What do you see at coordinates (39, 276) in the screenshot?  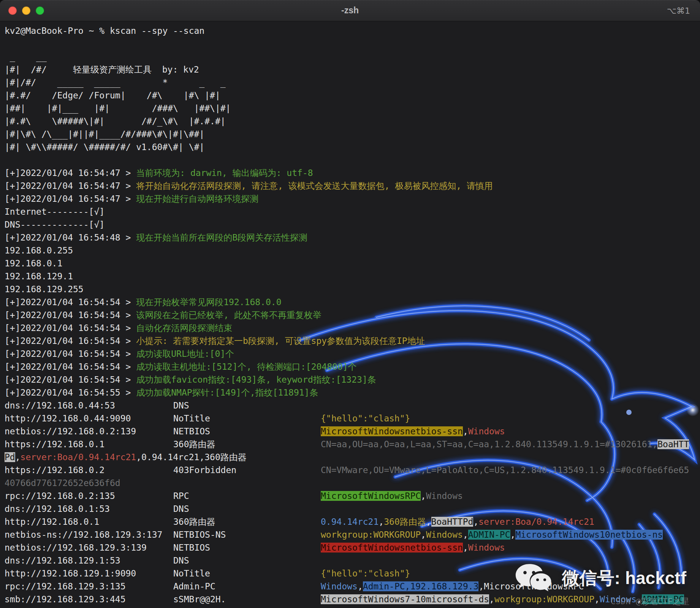 I see `text-segment: 192.168.129.1` at bounding box center [39, 276].